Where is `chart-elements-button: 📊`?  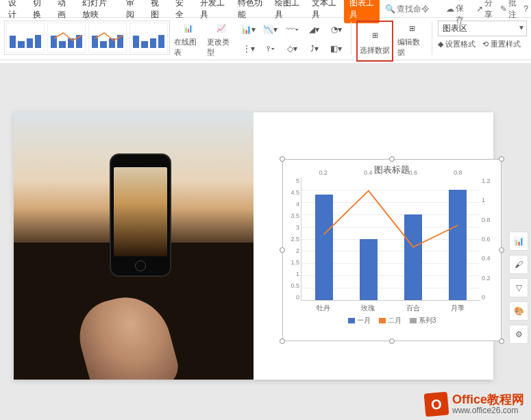 chart-elements-button: 📊 is located at coordinates (519, 241).